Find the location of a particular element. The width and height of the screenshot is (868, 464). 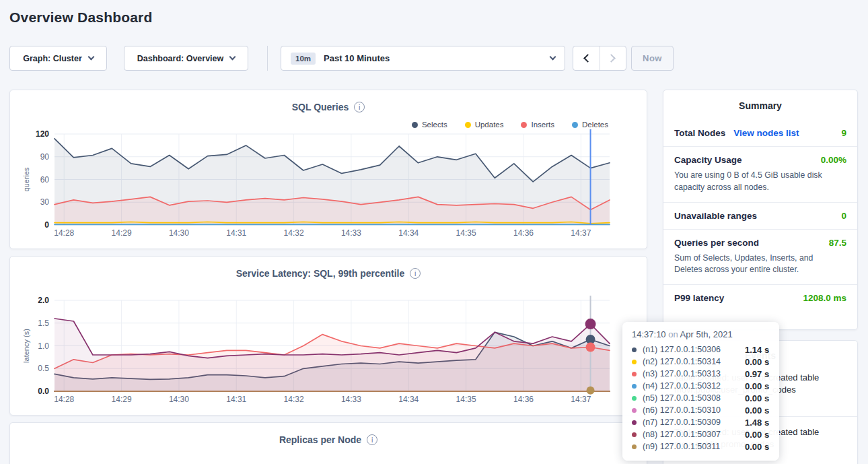

summary-label: Capacity Usage is located at coordinates (708, 160).